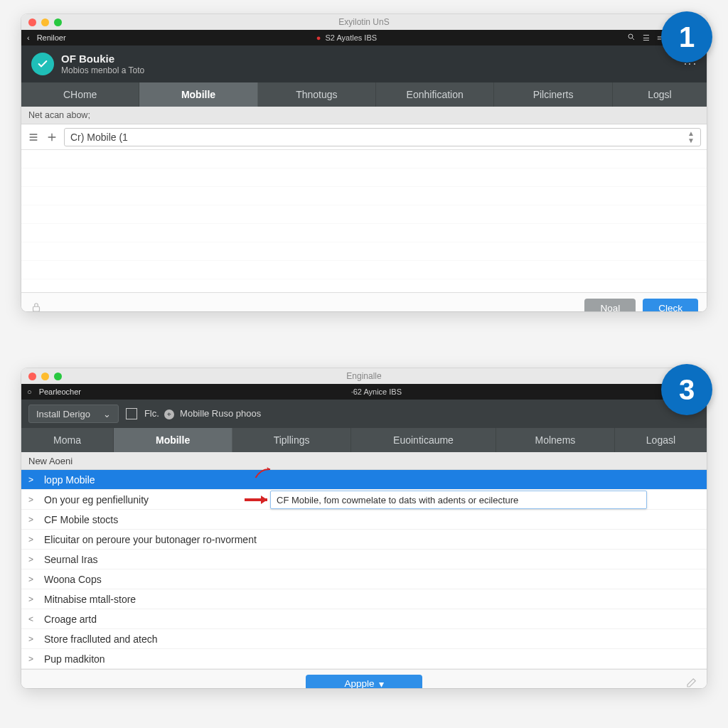 The width and height of the screenshot is (728, 728). I want to click on description-text: CF Mobile, fom cowmelate to dats with ad…, so click(397, 500).